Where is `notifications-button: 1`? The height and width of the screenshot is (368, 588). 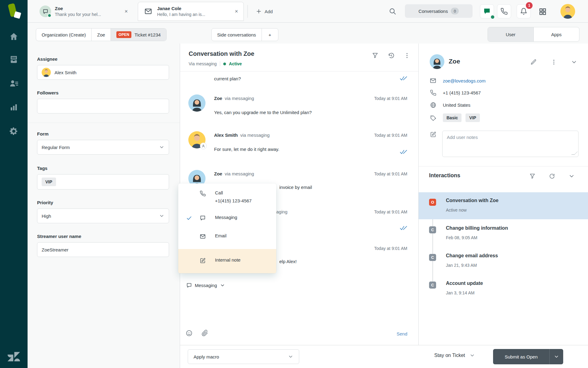
notifications-button: 1 is located at coordinates (524, 11).